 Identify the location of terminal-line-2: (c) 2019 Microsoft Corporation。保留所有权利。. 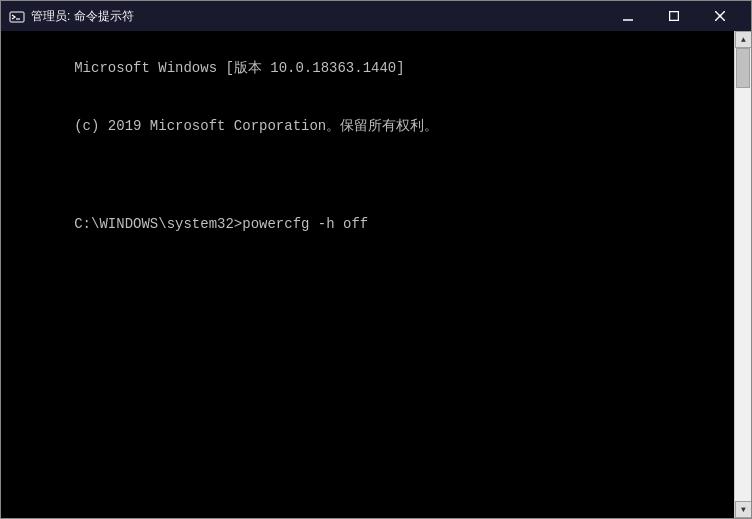
(256, 126).